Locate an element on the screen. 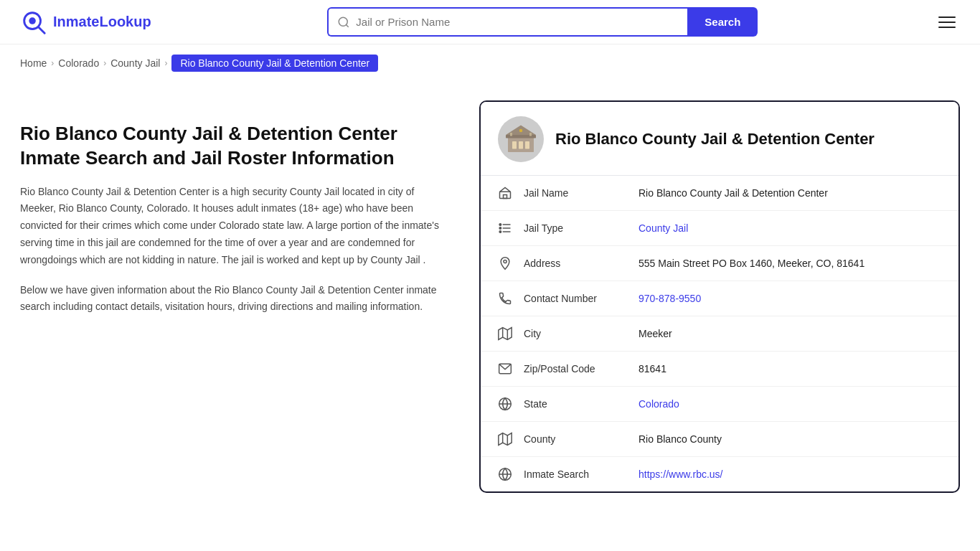 Image resolution: width=980 pixels, height=551 pixels. breadcrumb-sep2: › is located at coordinates (105, 63).